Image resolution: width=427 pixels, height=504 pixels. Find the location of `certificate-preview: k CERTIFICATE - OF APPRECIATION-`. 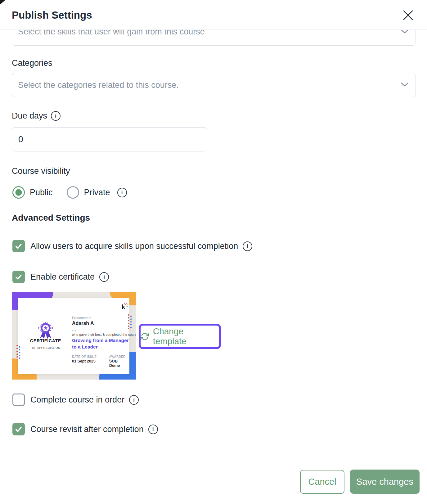

certificate-preview: k CERTIFICATE - OF APPRECIATION- is located at coordinates (74, 336).